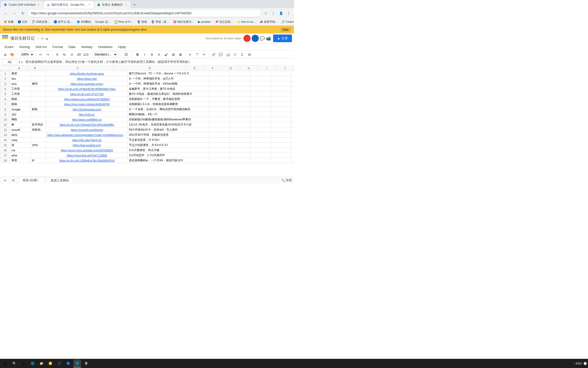 The image size is (588, 368). Describe the element at coordinates (249, 54) in the screenshot. I see `table-btn: ⊟` at that location.